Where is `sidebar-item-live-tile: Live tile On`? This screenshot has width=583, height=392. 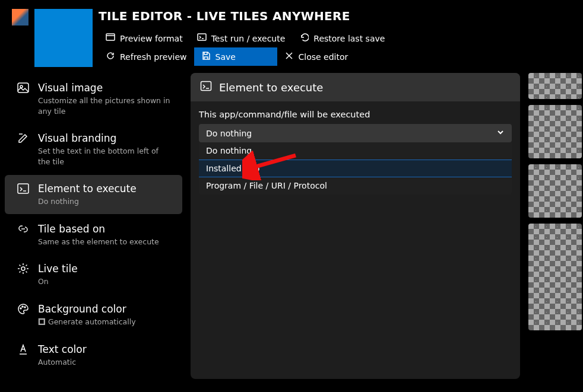 sidebar-item-live-tile: Live tile On is located at coordinates (94, 275).